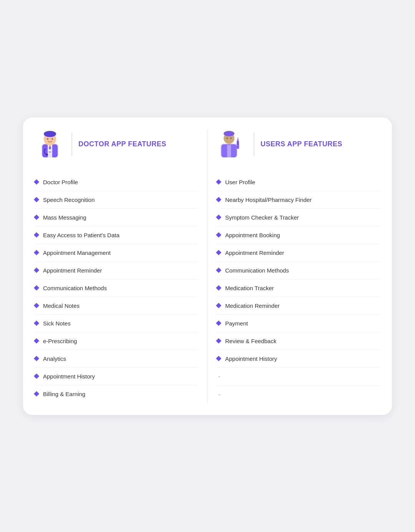  What do you see at coordinates (299, 288) in the screenshot?
I see `users-feature-item: Medication Tracker` at bounding box center [299, 288].